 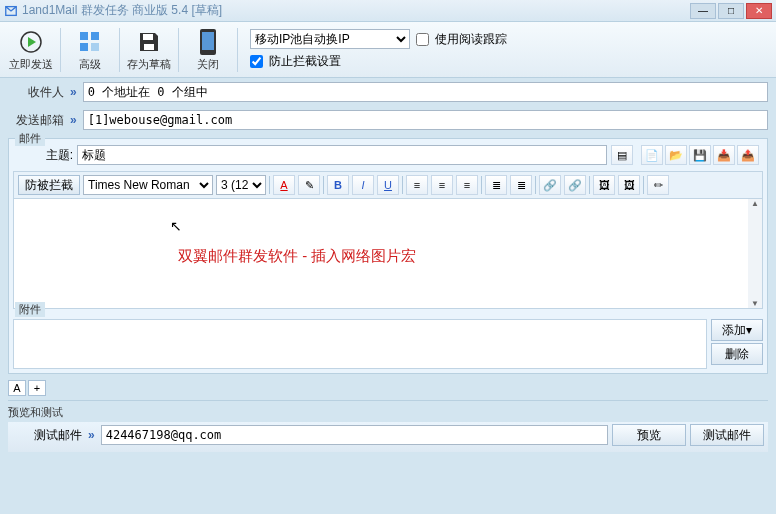 I want to click on grid-icon, so click(x=90, y=42).